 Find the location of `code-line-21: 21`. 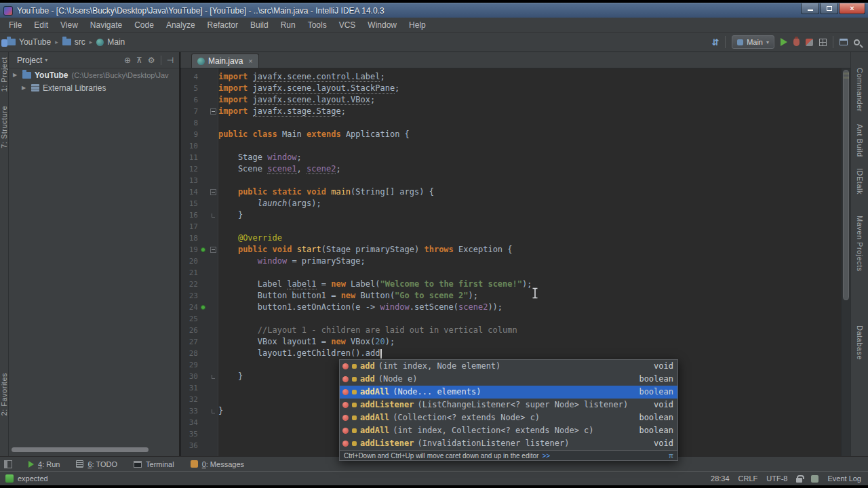

code-line-21: 21 is located at coordinates (511, 272).